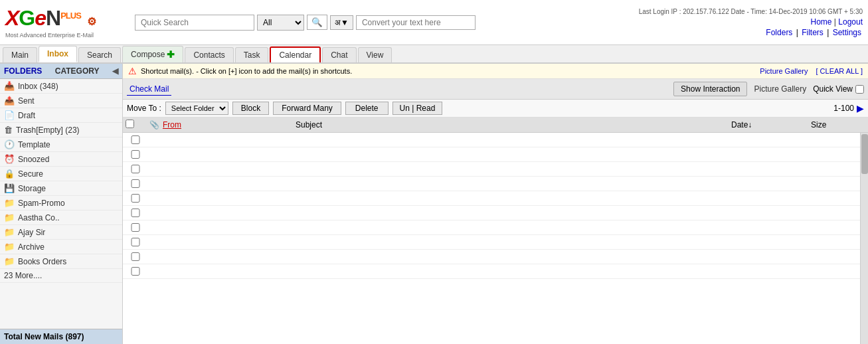  Describe the element at coordinates (153, 54) in the screenshot. I see `tab-compose: Compose ✚` at that location.